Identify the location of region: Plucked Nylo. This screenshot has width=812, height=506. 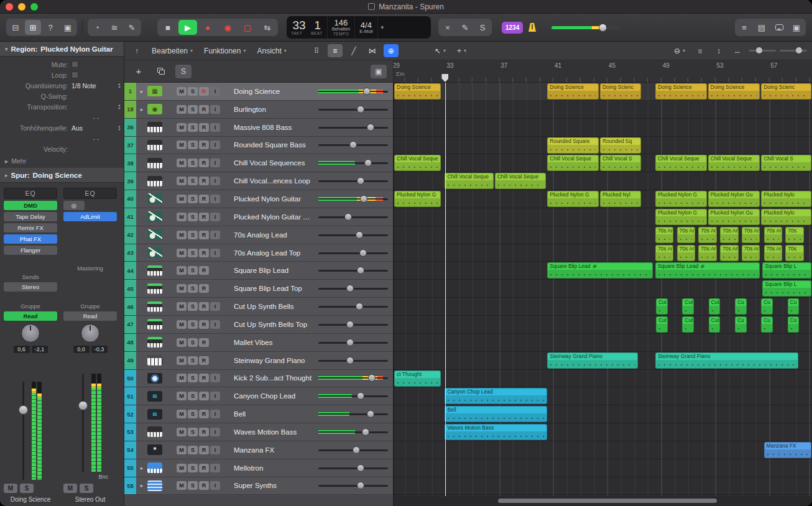
(786, 217).